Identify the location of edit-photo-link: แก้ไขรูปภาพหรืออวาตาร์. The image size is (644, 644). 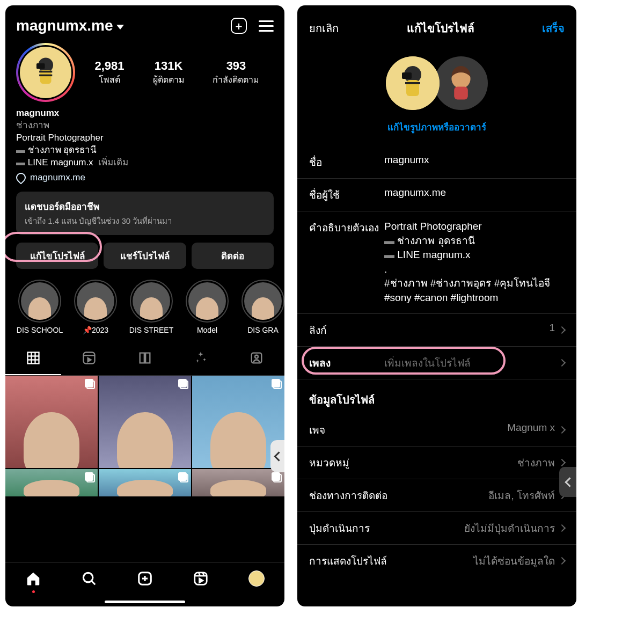
(437, 131).